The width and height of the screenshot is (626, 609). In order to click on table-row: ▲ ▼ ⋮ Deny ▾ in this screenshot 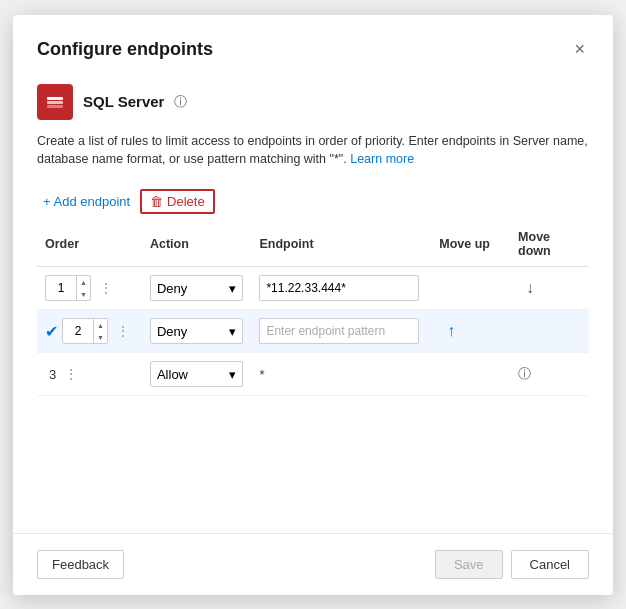, I will do `click(313, 288)`.